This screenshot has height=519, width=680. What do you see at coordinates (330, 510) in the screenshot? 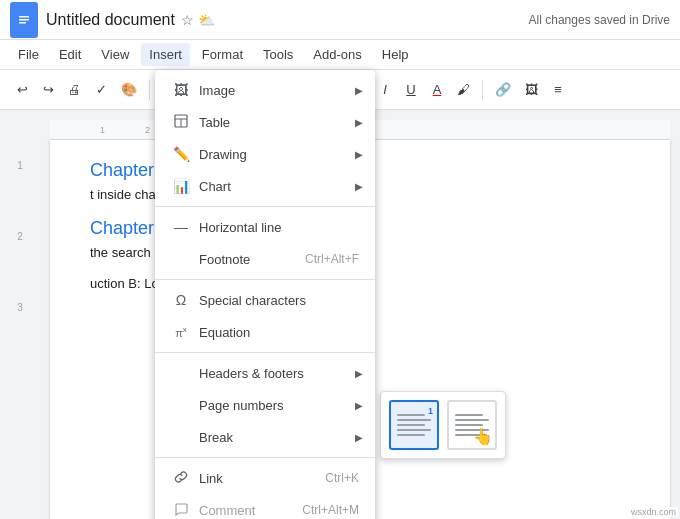
I see `comment-shortcut: Ctrl+Alt+M` at bounding box center [330, 510].